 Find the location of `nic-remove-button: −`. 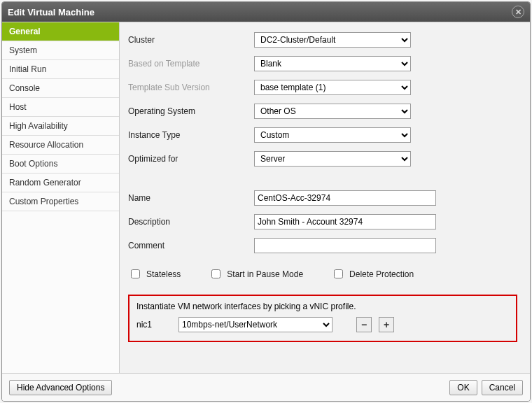

nic-remove-button: − is located at coordinates (364, 325).